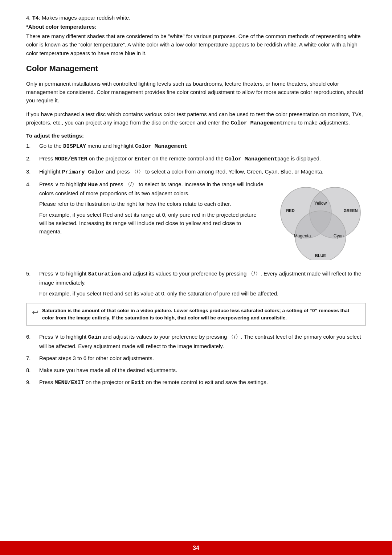  I want to click on step-2: 2. Press MODE/ENTER on the projector or …, so click(196, 159).